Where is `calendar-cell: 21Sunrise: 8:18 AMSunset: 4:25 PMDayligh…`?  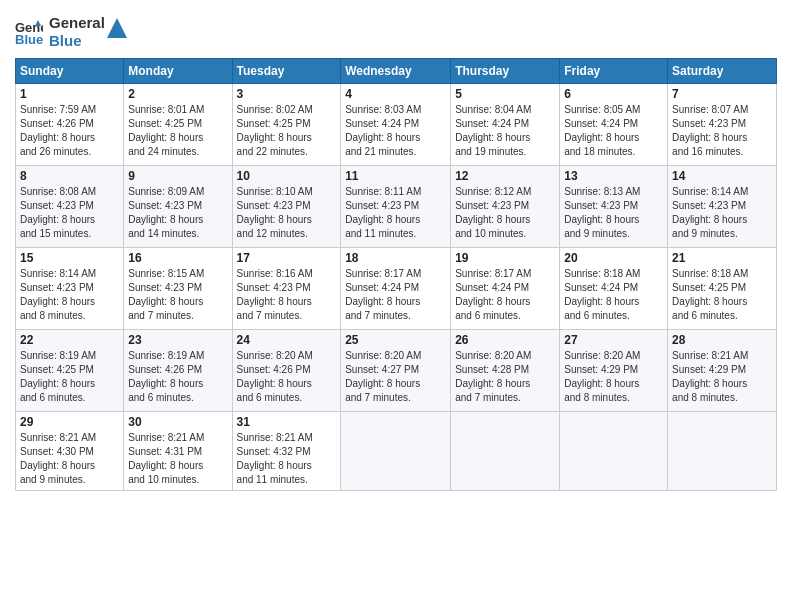
calendar-cell: 21Sunrise: 8:18 AMSunset: 4:25 PMDayligh… is located at coordinates (722, 289).